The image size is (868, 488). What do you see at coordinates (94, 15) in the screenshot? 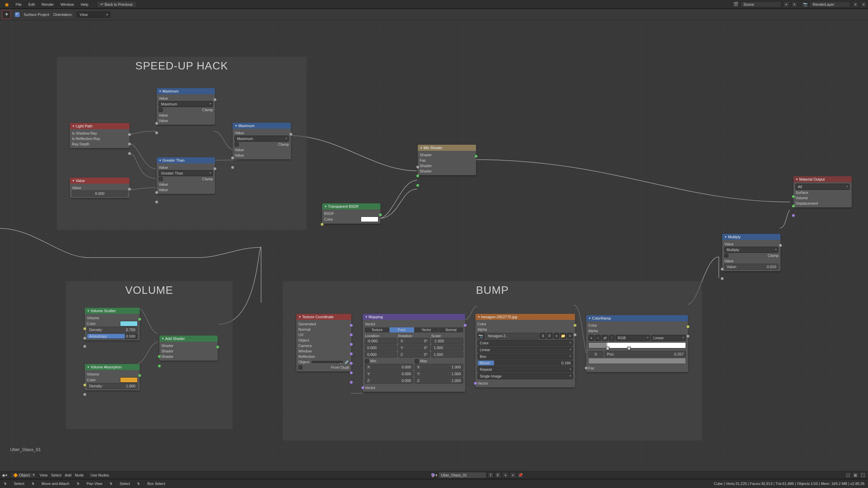
I see `orientation-dropdown: View` at bounding box center [94, 15].